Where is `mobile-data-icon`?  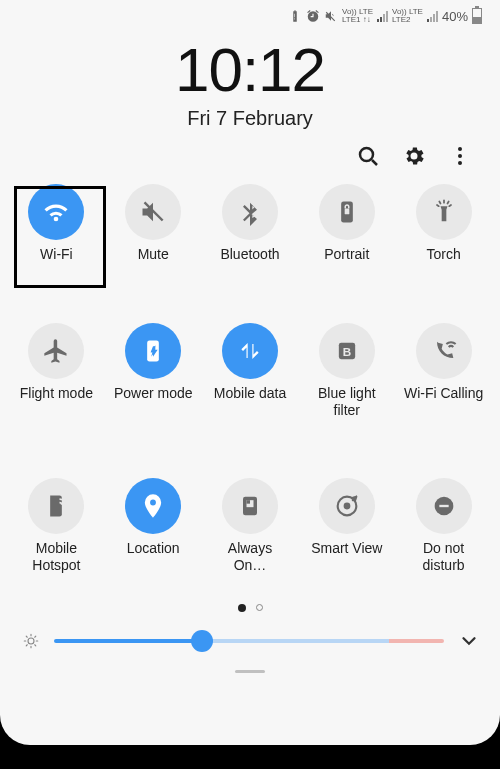 mobile-data-icon is located at coordinates (250, 351).